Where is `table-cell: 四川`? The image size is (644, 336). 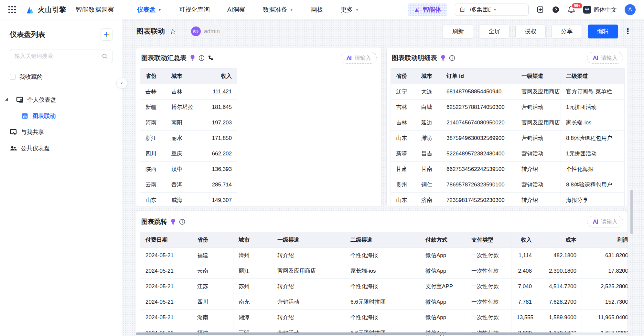
table-cell: 四川 is located at coordinates (153, 154).